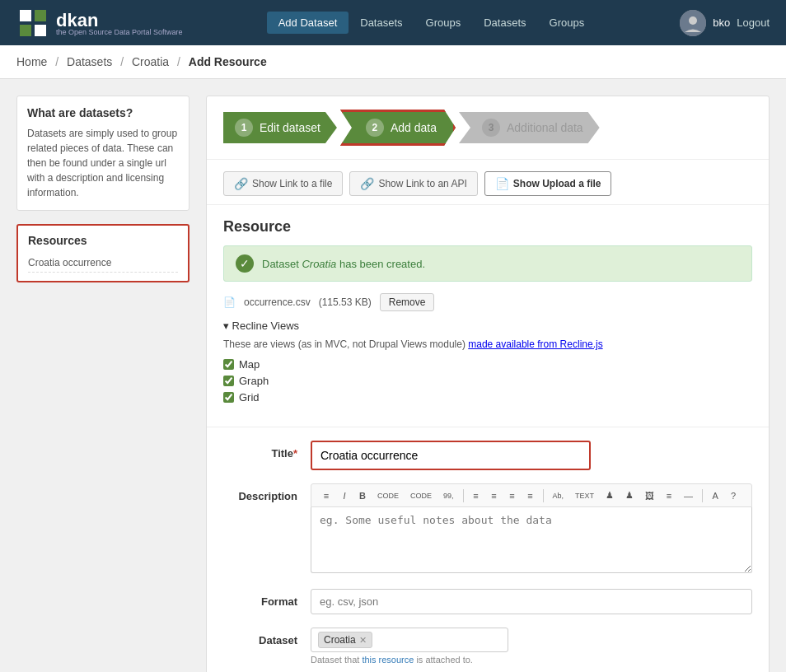 This screenshot has width=786, height=672. What do you see at coordinates (733, 496) in the screenshot?
I see `toolbar-help-btn: ?` at bounding box center [733, 496].